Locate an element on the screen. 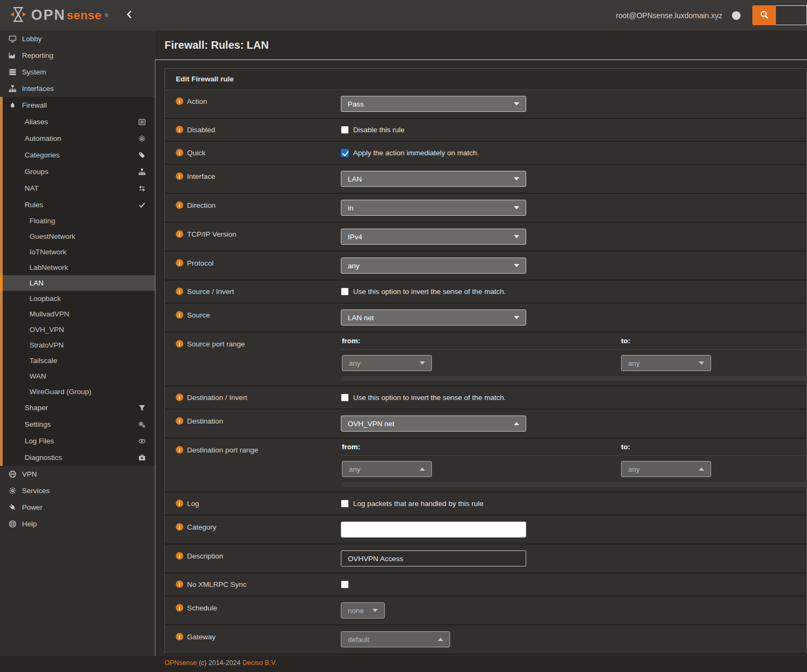  sidebar-item-shaper: Shaper is located at coordinates (79, 408).